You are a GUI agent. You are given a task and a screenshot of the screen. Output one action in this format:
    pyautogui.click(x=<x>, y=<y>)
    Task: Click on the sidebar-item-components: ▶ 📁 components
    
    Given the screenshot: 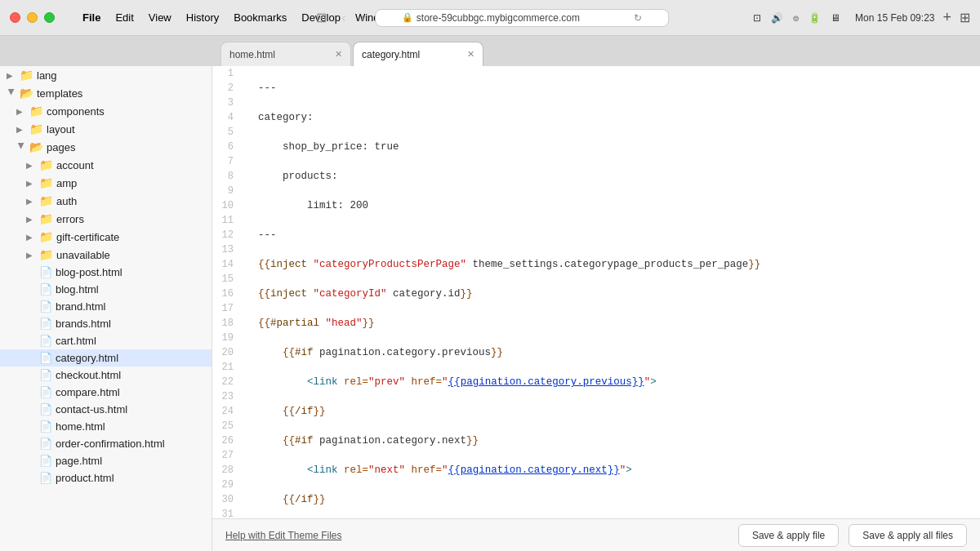 What is the action you would take?
    pyautogui.click(x=106, y=111)
    